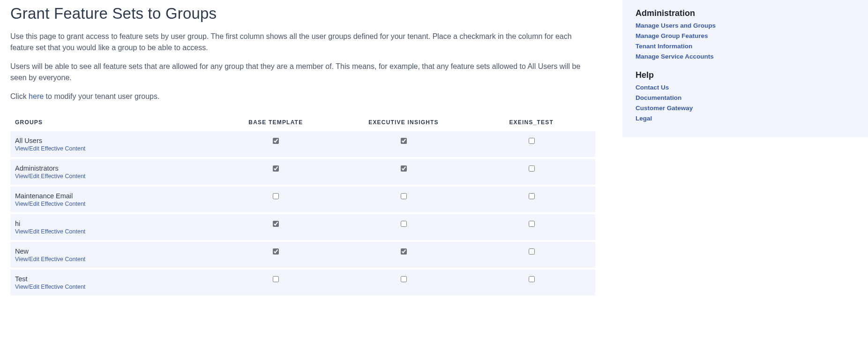  I want to click on header-feature-set: EXECUTIVE INSIGHTS, so click(404, 122).